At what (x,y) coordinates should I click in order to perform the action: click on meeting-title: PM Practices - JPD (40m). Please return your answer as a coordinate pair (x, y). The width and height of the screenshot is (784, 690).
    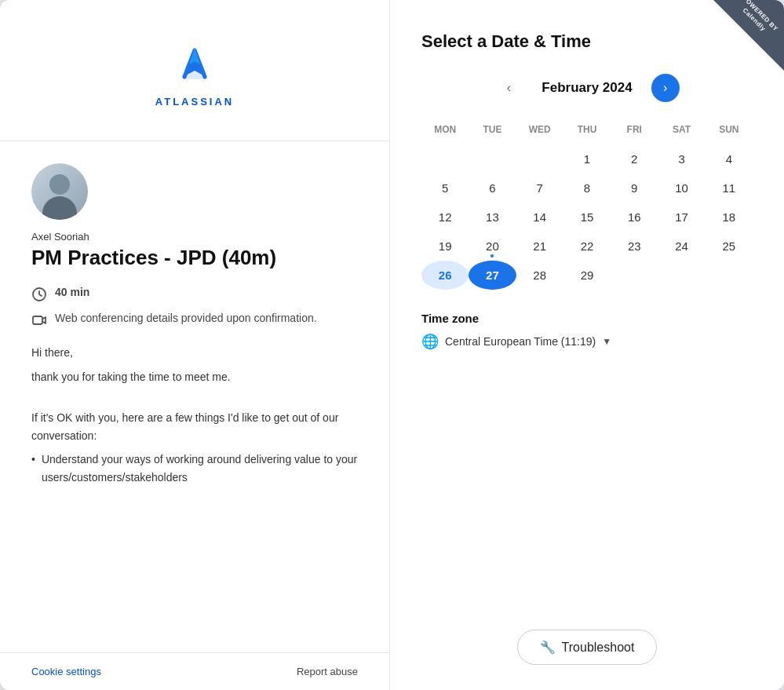
    Looking at the image, I should click on (195, 257).